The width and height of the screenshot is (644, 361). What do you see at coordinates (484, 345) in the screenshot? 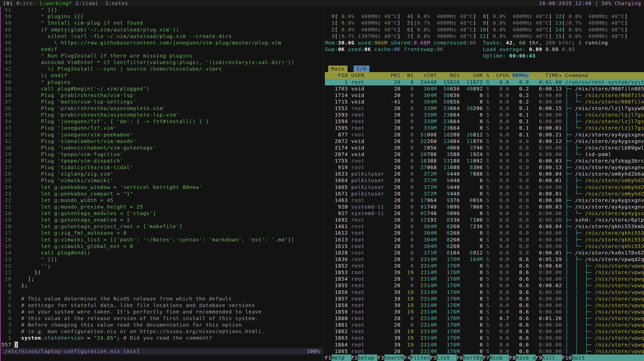
I see `process-row: 1864 root 39 19 2314M 176M 0 S 0.0 0.6 0…` at bounding box center [484, 345].